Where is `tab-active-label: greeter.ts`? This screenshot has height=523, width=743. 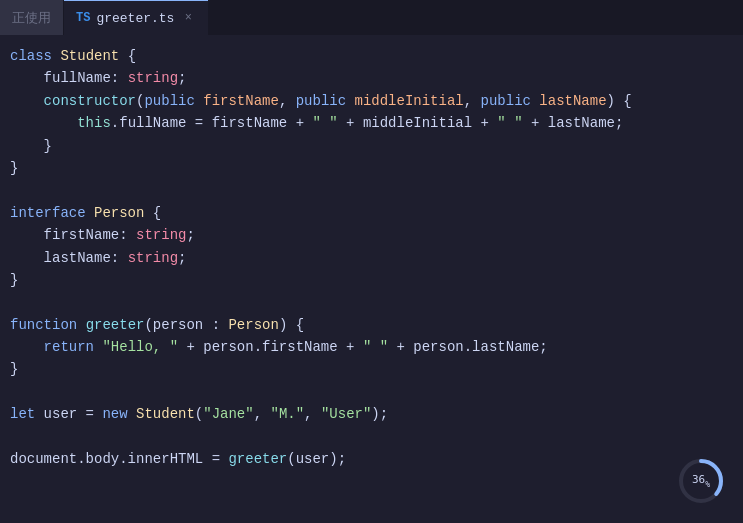 tab-active-label: greeter.ts is located at coordinates (135, 18).